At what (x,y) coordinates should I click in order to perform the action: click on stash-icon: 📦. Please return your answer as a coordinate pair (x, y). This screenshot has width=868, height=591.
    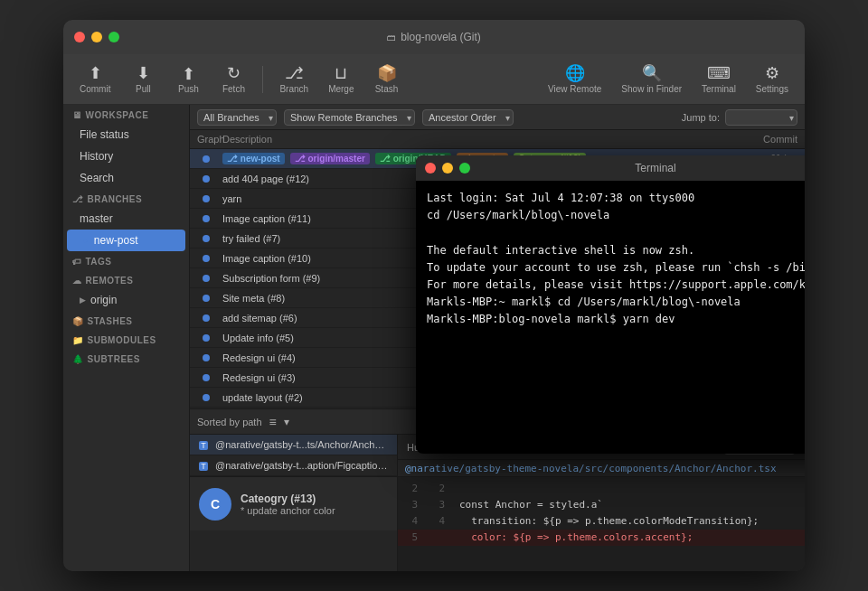
    Looking at the image, I should click on (387, 73).